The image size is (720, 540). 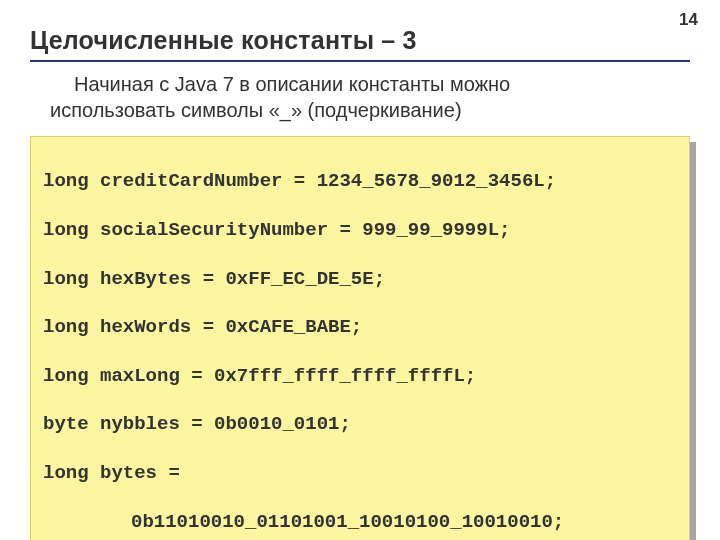 What do you see at coordinates (224, 40) in the screenshot?
I see `slide-title: Целочисленные константы – 3` at bounding box center [224, 40].